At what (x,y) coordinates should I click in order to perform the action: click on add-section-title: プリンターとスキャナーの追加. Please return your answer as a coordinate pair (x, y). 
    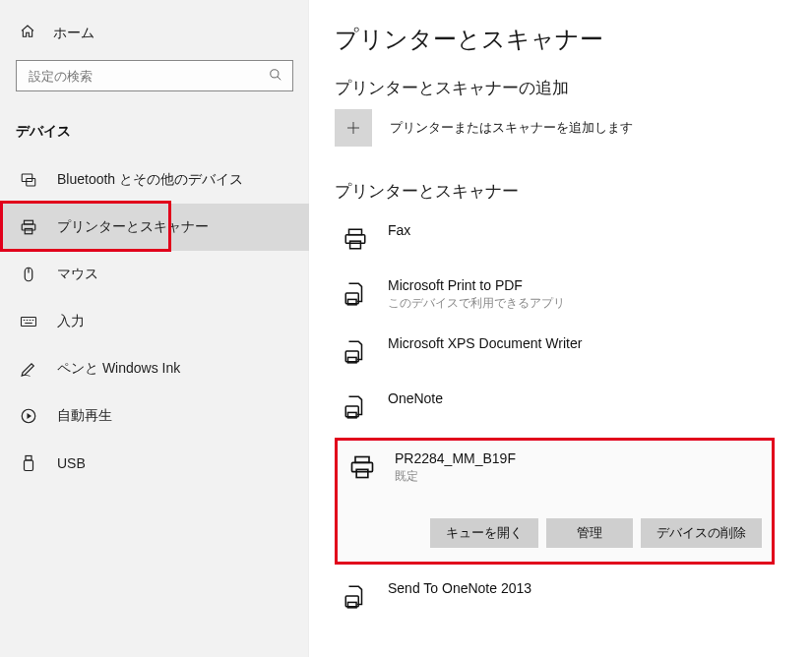
    Looking at the image, I should click on (559, 89).